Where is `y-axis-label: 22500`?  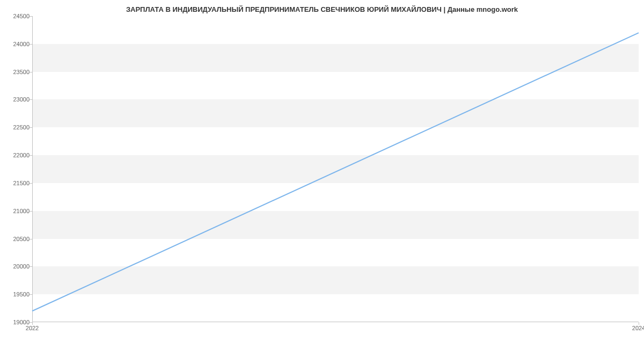
y-axis-label: 22500 is located at coordinates (21, 127).